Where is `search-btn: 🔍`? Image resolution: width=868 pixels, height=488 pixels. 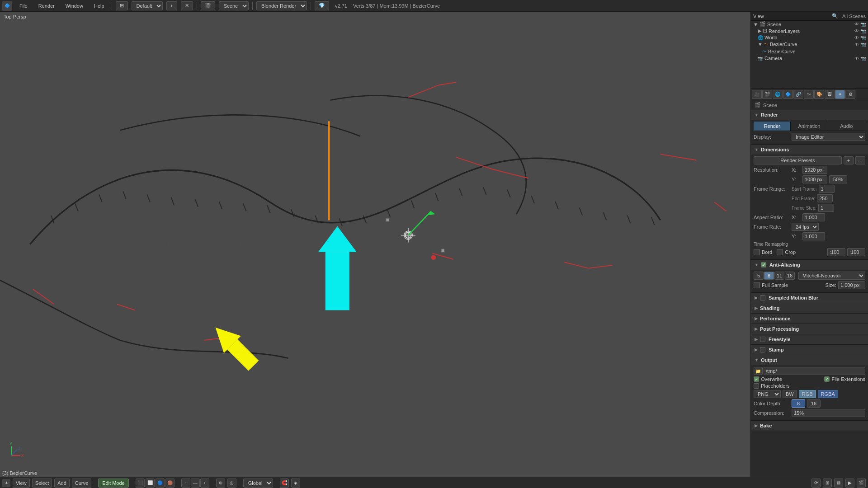 search-btn: 🔍 is located at coordinates (835, 16).